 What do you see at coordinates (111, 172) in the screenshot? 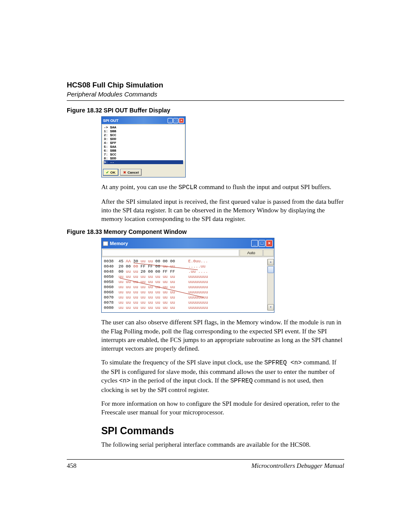
I see `ok-button: ✔ OK` at bounding box center [111, 172].